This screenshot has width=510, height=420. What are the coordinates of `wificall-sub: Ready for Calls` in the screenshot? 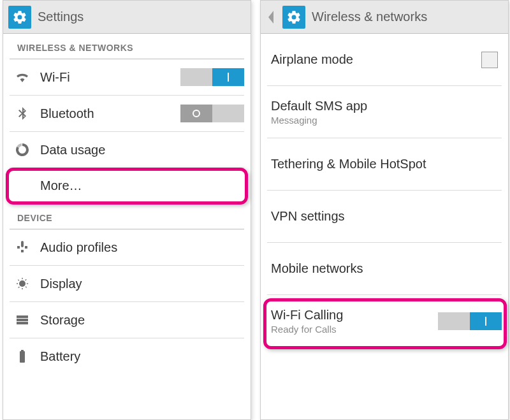 It's located at (307, 329).